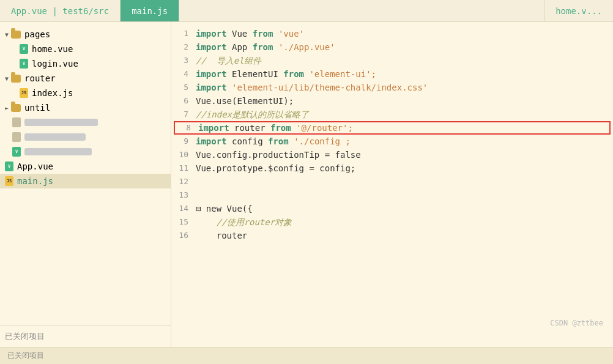 The height and width of the screenshot is (364, 613). What do you see at coordinates (184, 195) in the screenshot?
I see `line-number-13: 13` at bounding box center [184, 195].